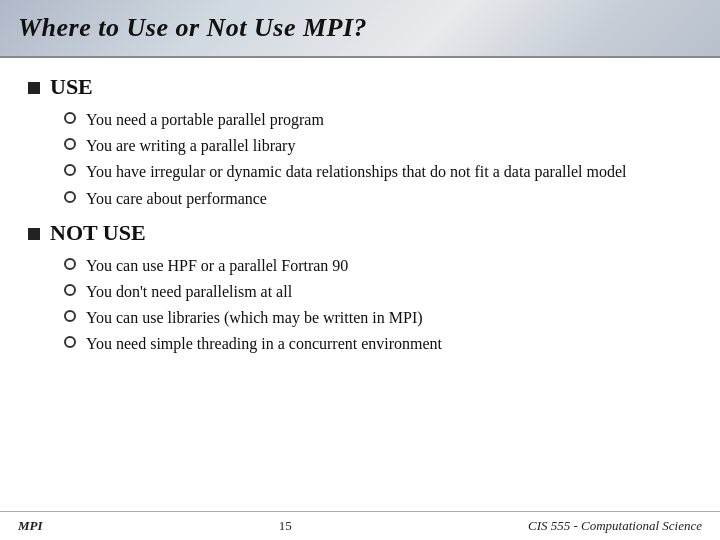 The width and height of the screenshot is (720, 540). I want to click on slide-header: Where to Use or Not Use MPI?, so click(360, 29).